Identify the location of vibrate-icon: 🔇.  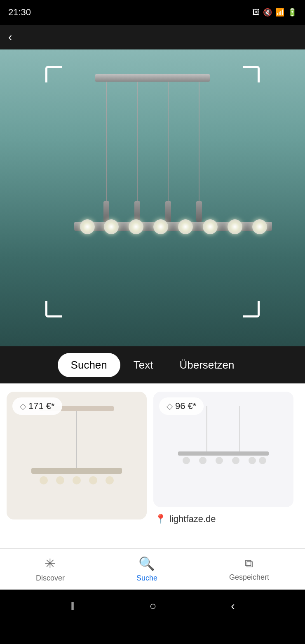
(267, 12).